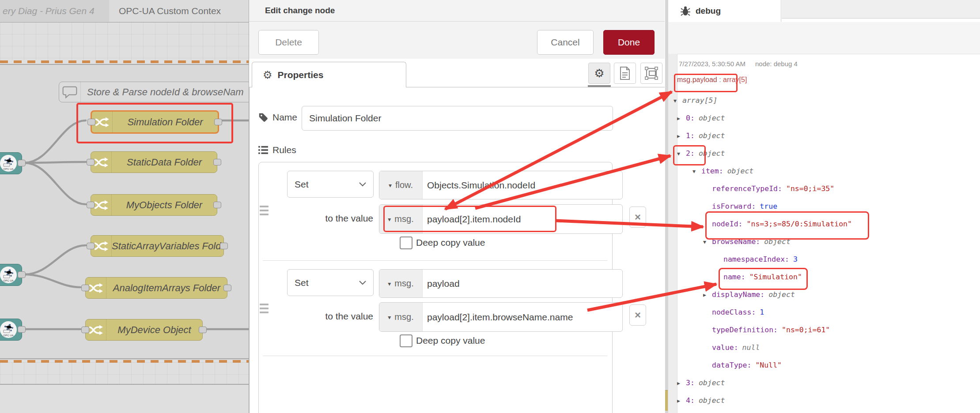  What do you see at coordinates (695, 101) in the screenshot?
I see `tree-row-array: ▾array[5]` at bounding box center [695, 101].